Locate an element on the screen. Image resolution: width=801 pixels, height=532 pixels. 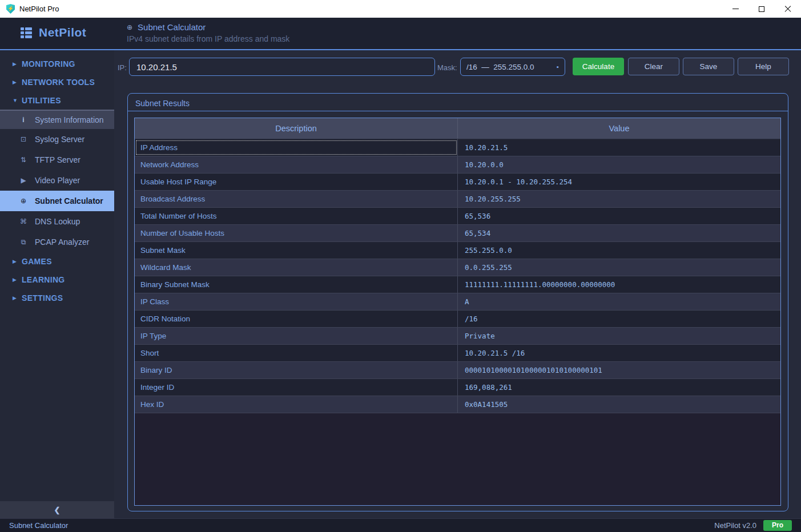
section-label: SETTINGS is located at coordinates (42, 298).